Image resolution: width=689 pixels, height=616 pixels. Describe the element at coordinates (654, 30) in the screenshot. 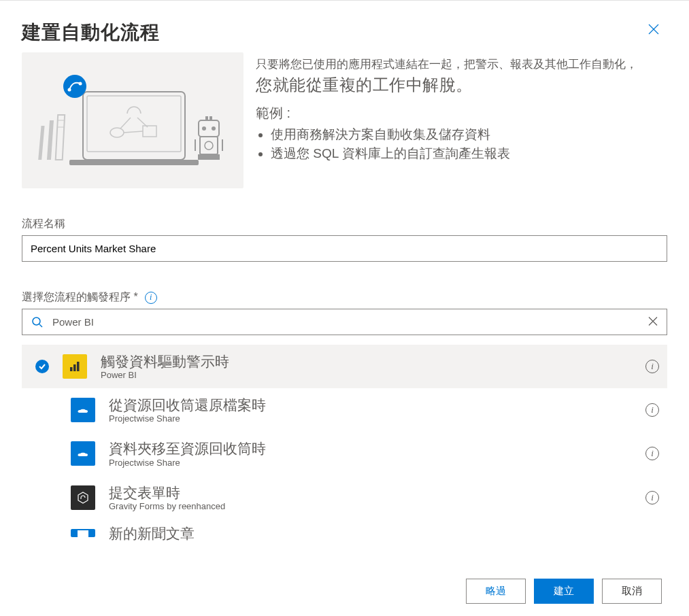

I see `close-button` at that location.